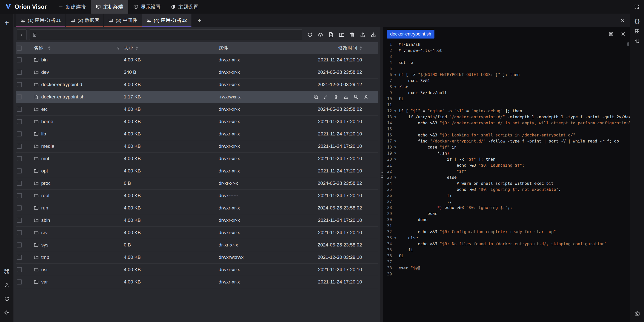 The height and width of the screenshot is (322, 644). I want to click on file-row-opt: opt4.00 KBdrwxr-xr-x2021-11-24 17:20:10, so click(197, 171).